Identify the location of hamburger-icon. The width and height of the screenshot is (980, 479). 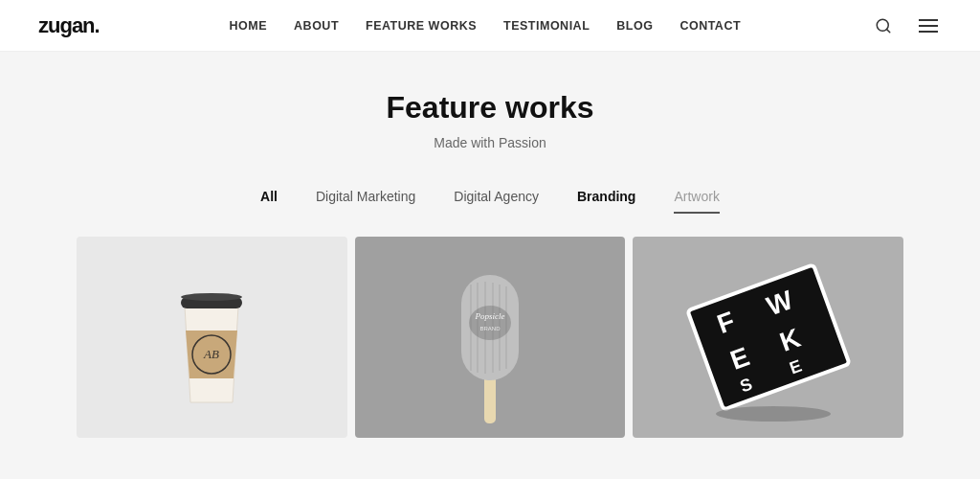
(928, 26).